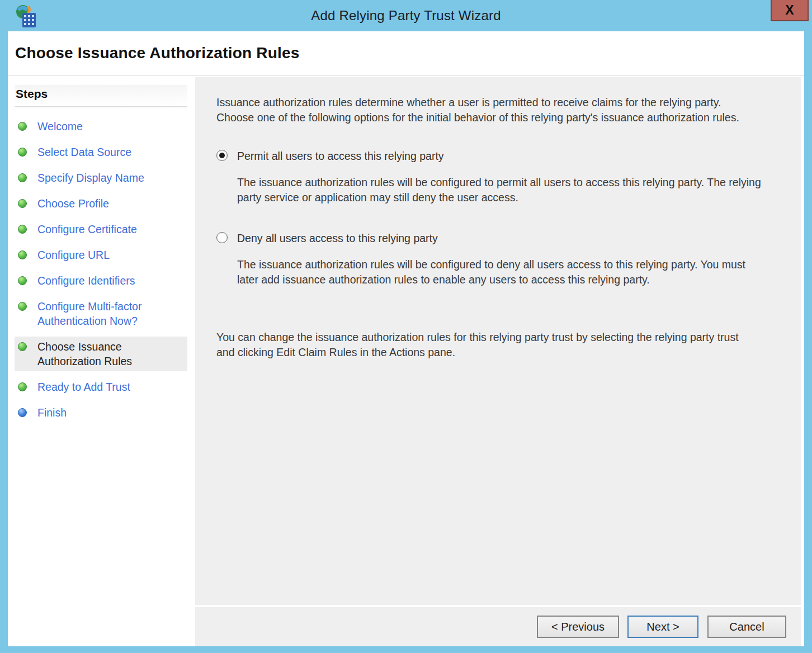  What do you see at coordinates (157, 53) in the screenshot?
I see `page-title: Choose Issuance Authorization Rules` at bounding box center [157, 53].